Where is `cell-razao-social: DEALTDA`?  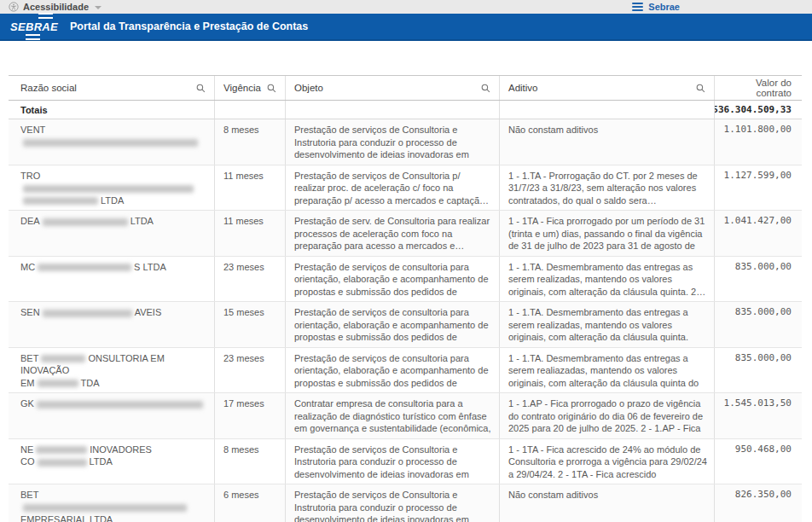
cell-razao-social: DEALTDA is located at coordinates (112, 234).